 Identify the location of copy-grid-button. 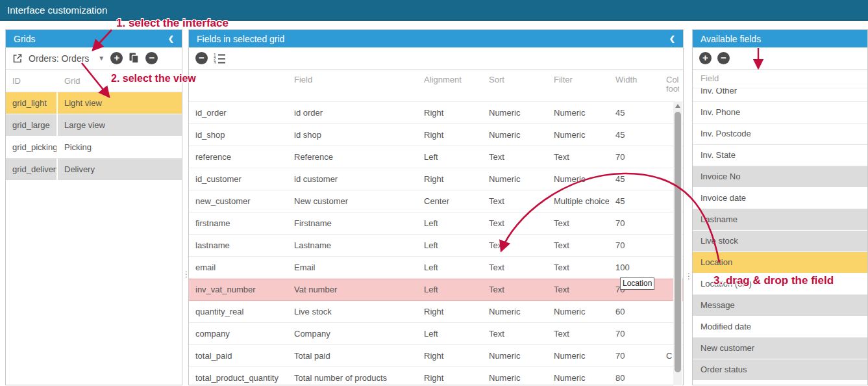
(134, 58).